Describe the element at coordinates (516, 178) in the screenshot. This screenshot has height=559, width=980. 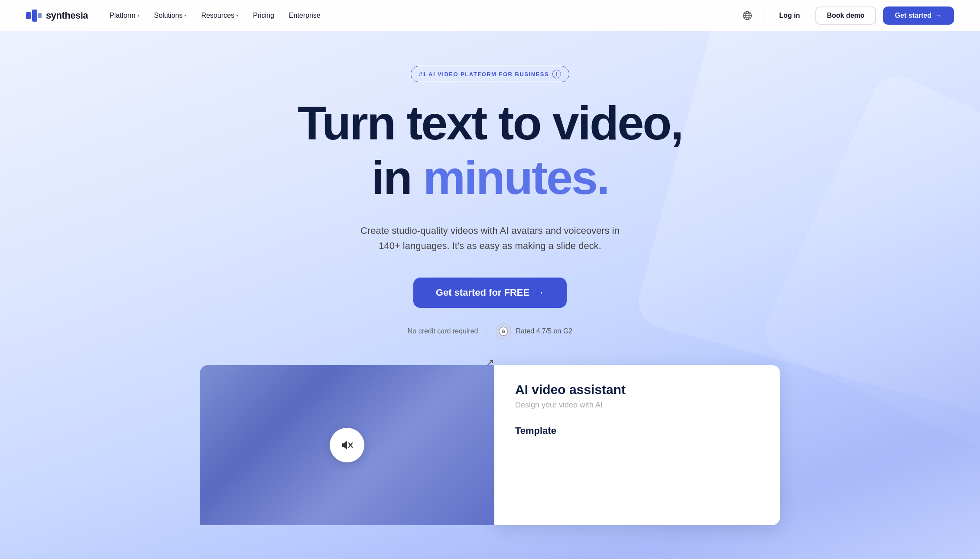
I see `minutes-text: minutes.` at that location.